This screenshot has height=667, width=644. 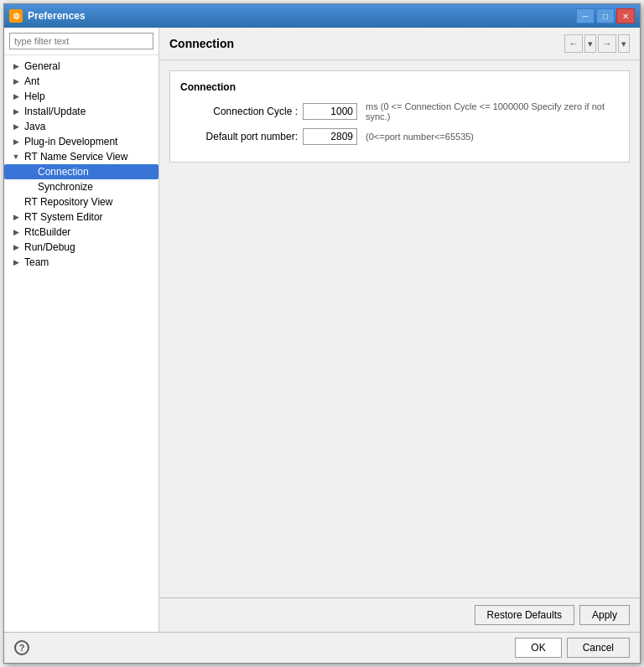 I want to click on footer-buttons: OK Cancel, so click(x=572, y=648).